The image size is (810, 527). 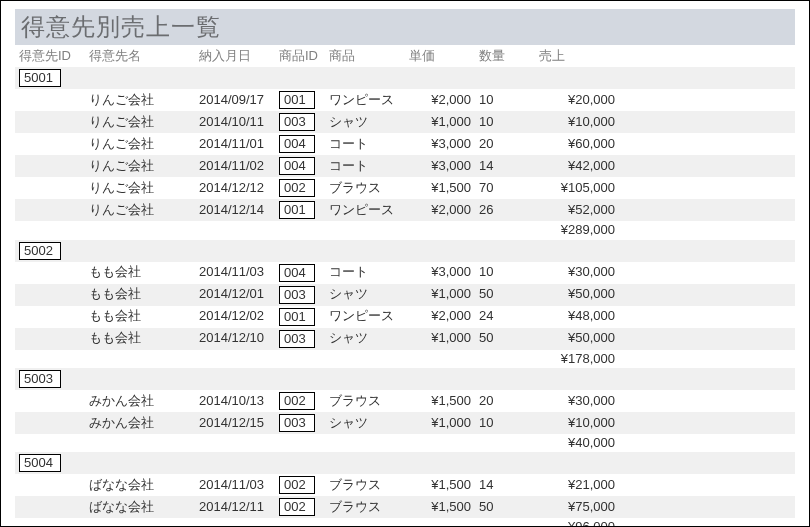 What do you see at coordinates (365, 56) in the screenshot?
I see `col-product-name: 商品` at bounding box center [365, 56].